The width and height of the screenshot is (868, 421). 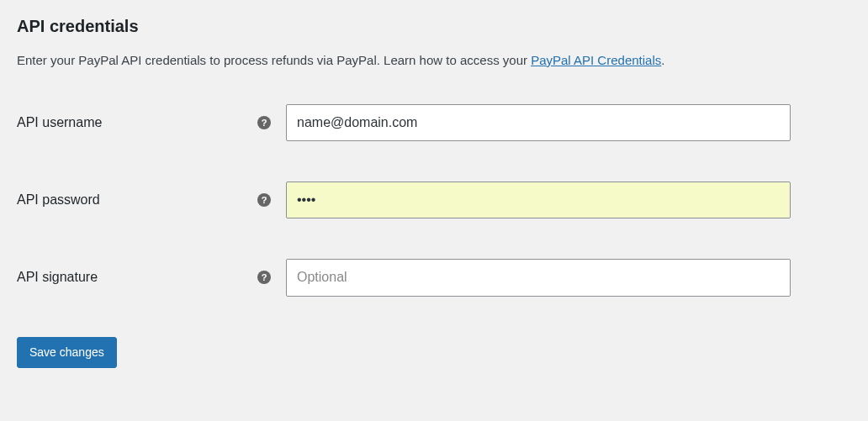 What do you see at coordinates (59, 123) in the screenshot?
I see `api-username-label: API username` at bounding box center [59, 123].